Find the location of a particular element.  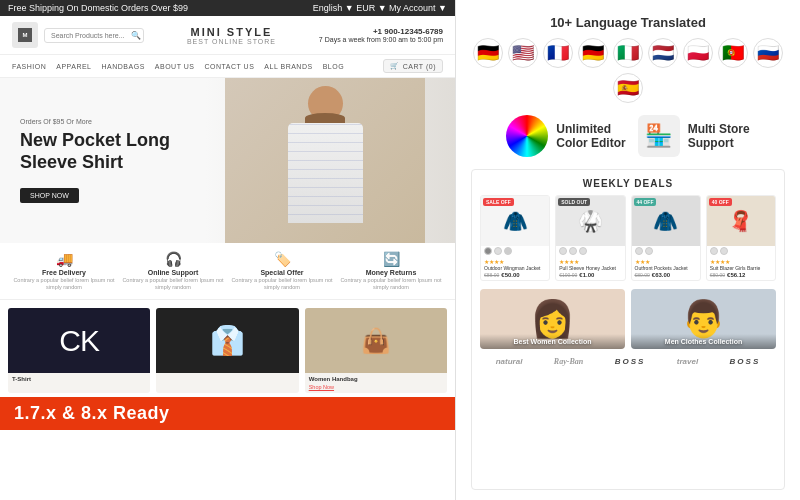

feature-card-color: UnlimitedColor Editor is located at coordinates (566, 136).